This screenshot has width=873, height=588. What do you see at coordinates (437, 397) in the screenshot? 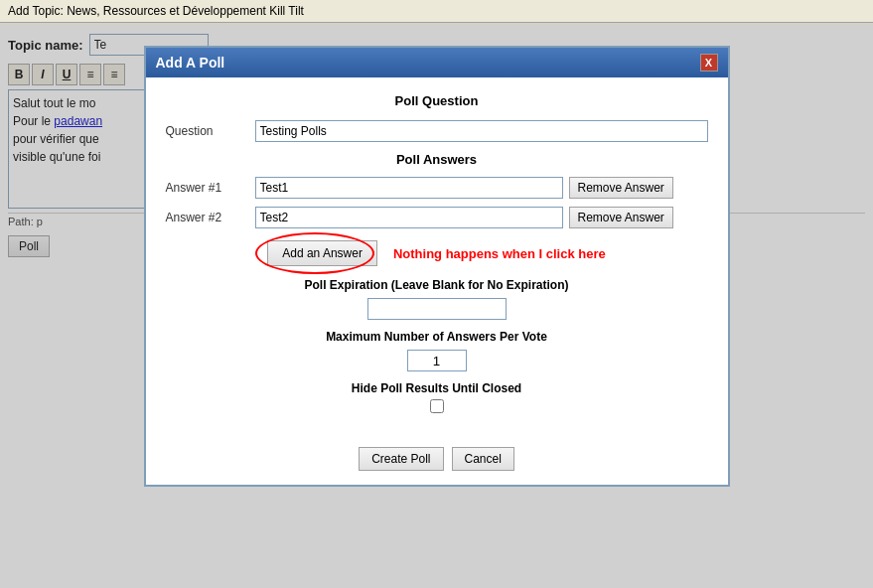
I see `hide-results-section: Hide Poll Results Until Closed` at bounding box center [437, 397].